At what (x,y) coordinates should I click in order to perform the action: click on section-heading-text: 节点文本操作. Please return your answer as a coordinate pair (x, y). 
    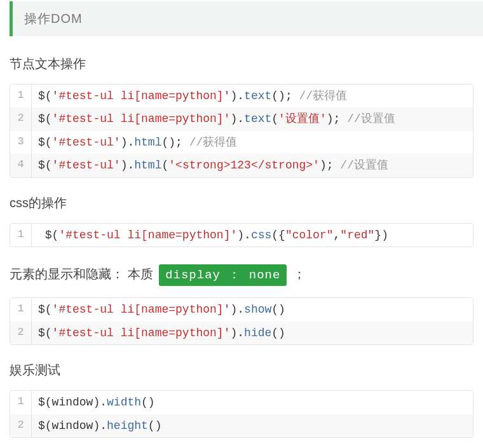
    Looking at the image, I should click on (48, 64).